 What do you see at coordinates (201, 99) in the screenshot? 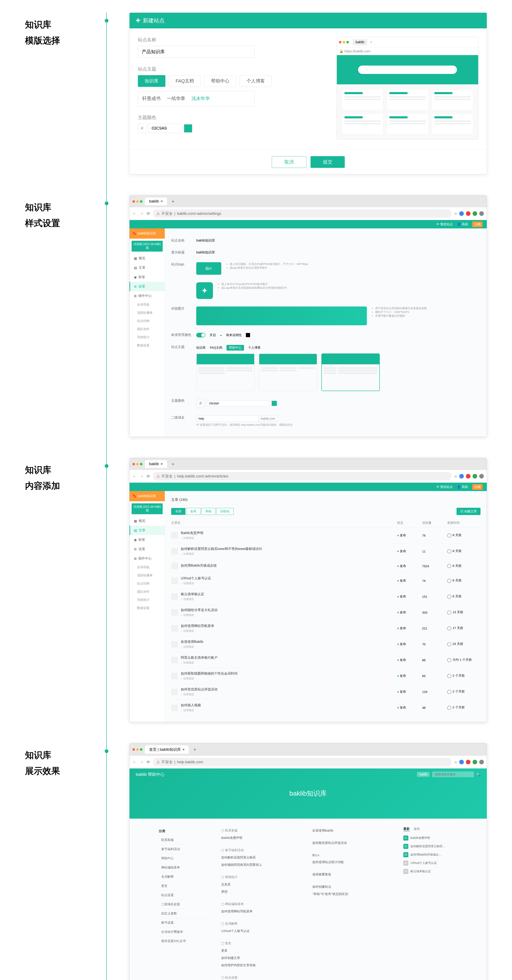
I see `subtheme-3: 浅末年华` at bounding box center [201, 99].